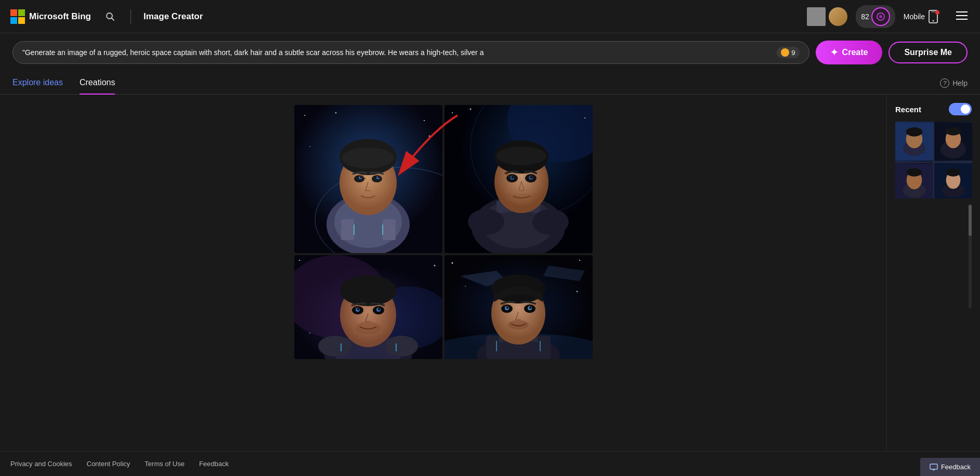 The width and height of the screenshot is (980, 476). Describe the element at coordinates (956, 467) in the screenshot. I see `feedback-button-label: Feedback` at that location.